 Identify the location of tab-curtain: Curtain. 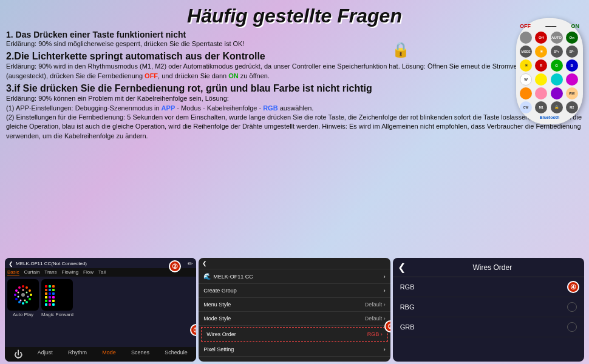
(32, 272).